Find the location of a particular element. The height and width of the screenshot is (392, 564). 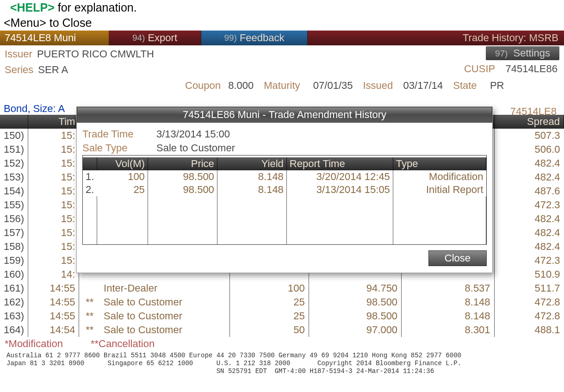

header-info: Issuer PUERTO RICO CMWLTH Series SER A 9… is located at coordinates (282, 70).